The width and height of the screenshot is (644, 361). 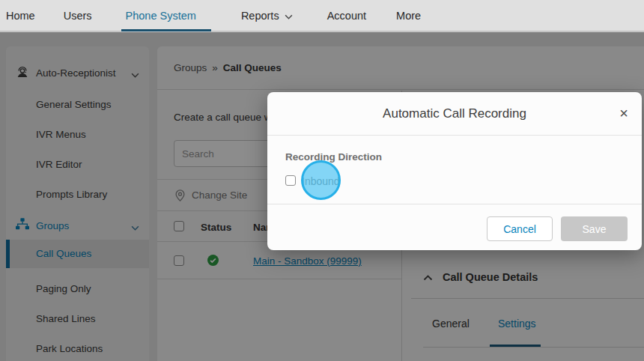 I want to click on row-checkbox, so click(x=179, y=261).